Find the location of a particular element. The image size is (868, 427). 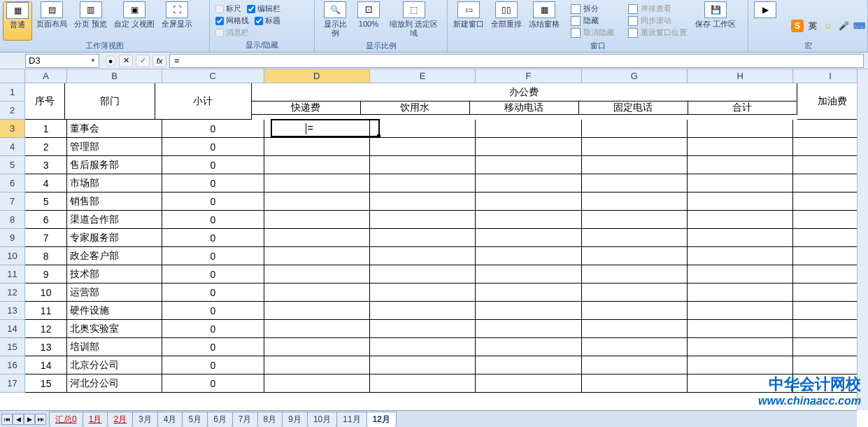

col-header-F: F is located at coordinates (529, 76).